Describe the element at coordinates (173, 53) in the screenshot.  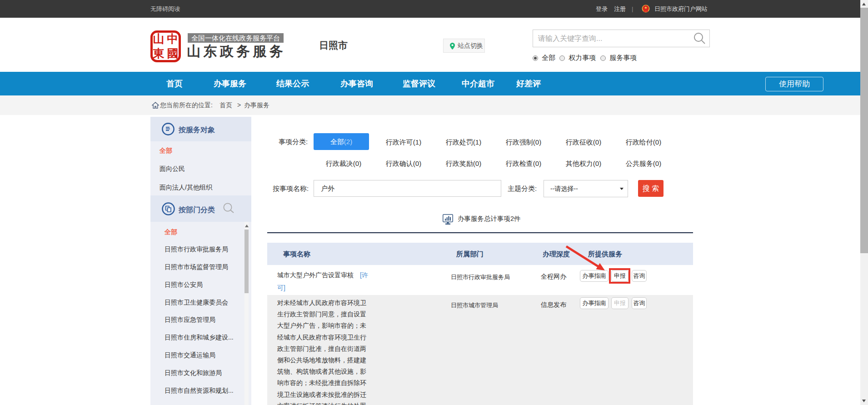
I see `svg-text: 國` at that location.